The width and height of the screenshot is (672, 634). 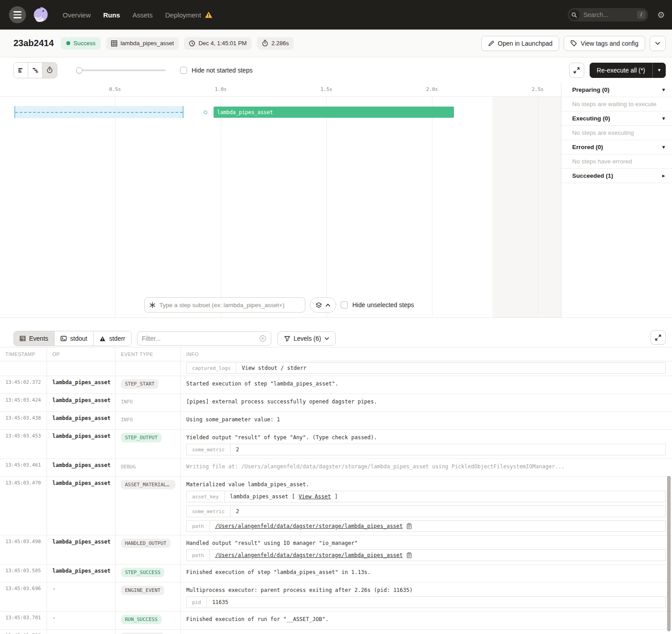 I want to click on button-label: Open in Launchpad, so click(x=525, y=43).